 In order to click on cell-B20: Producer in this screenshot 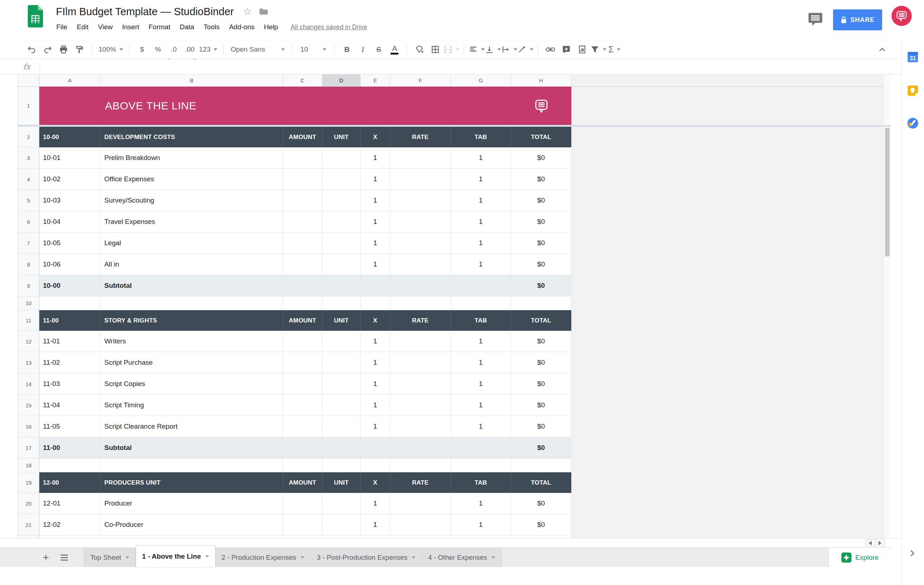, I will do `click(192, 504)`.